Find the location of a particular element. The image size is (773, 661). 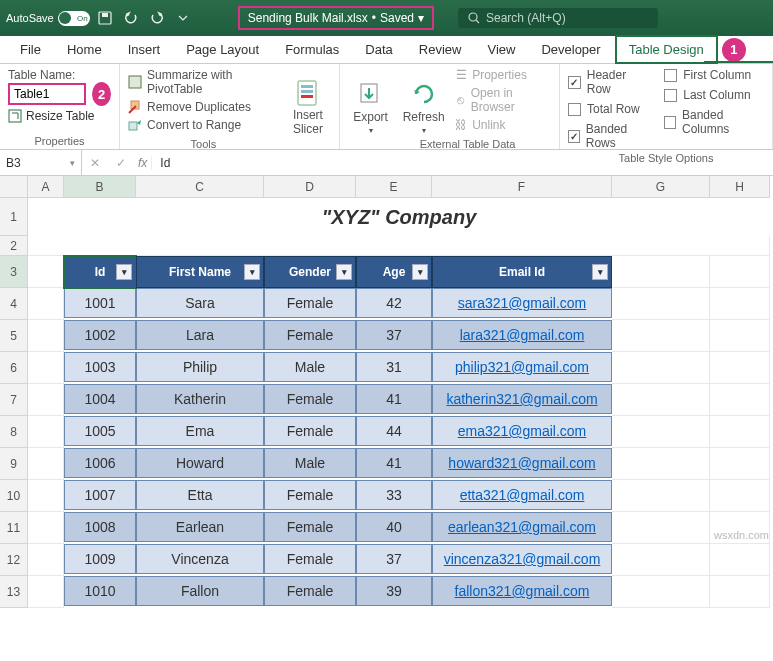

table-cell-id: 1010 is located at coordinates (100, 591).